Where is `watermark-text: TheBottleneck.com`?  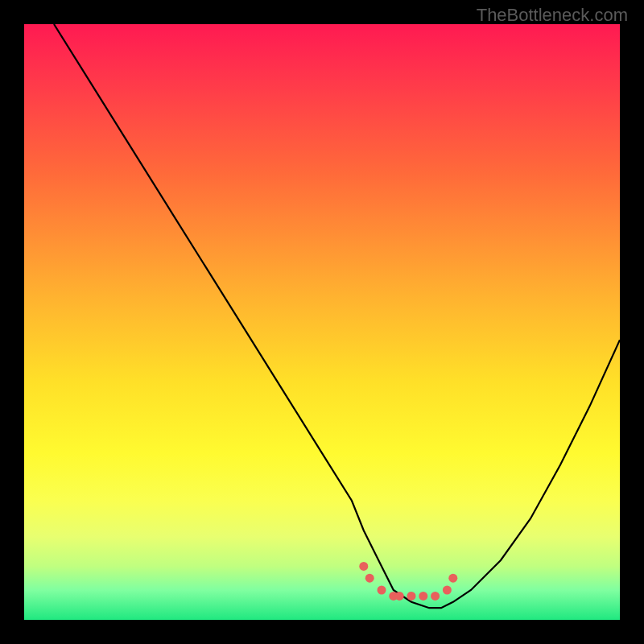 watermark-text: TheBottleneck.com is located at coordinates (552, 15).